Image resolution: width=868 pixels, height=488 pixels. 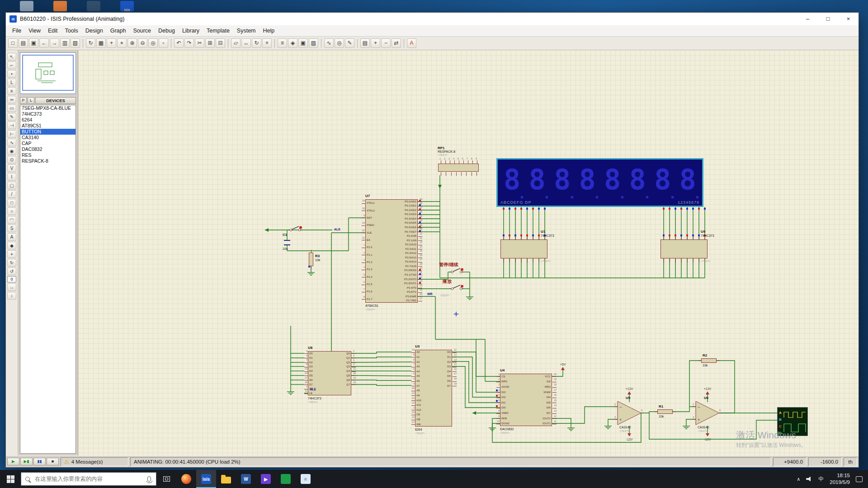 What do you see at coordinates (12, 160) in the screenshot?
I see `generator-mode: ⊙` at bounding box center [12, 160].